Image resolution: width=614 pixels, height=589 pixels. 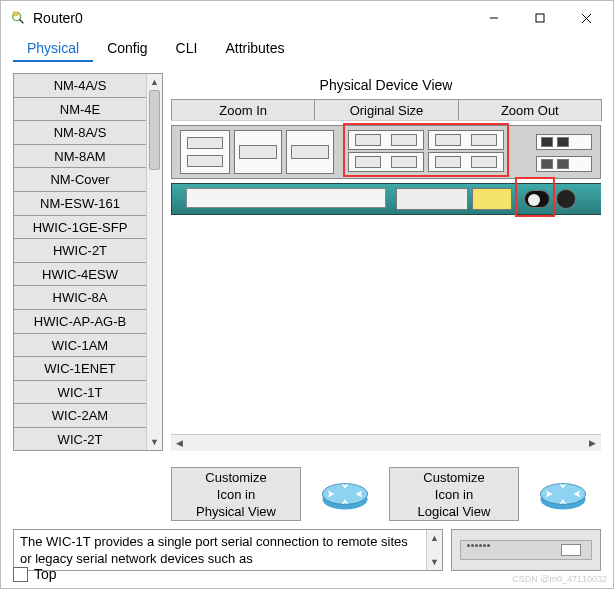 I want to click on view-title: Physical Device View, so click(x=386, y=85).